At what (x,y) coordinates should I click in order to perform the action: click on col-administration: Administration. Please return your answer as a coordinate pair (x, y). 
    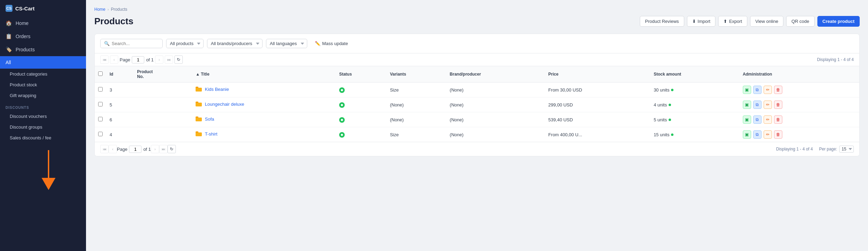
    Looking at the image, I should click on (799, 74).